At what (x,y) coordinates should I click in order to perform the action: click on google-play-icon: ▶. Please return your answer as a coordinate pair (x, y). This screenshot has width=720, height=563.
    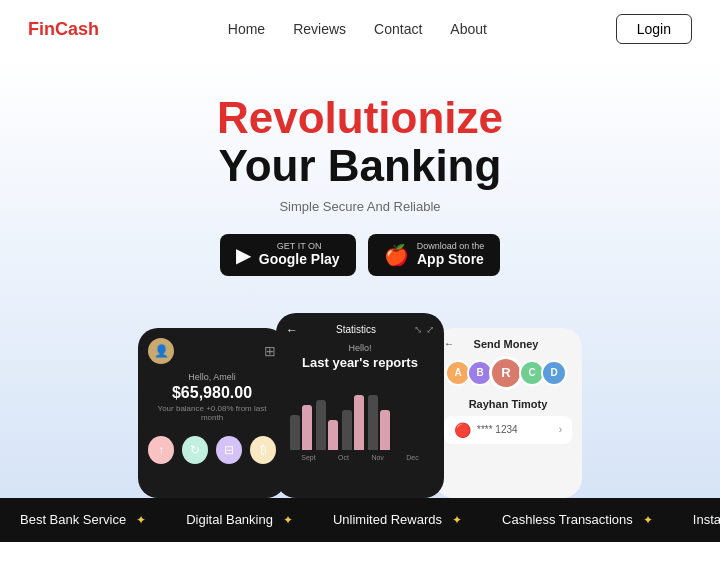
    Looking at the image, I should click on (244, 255).